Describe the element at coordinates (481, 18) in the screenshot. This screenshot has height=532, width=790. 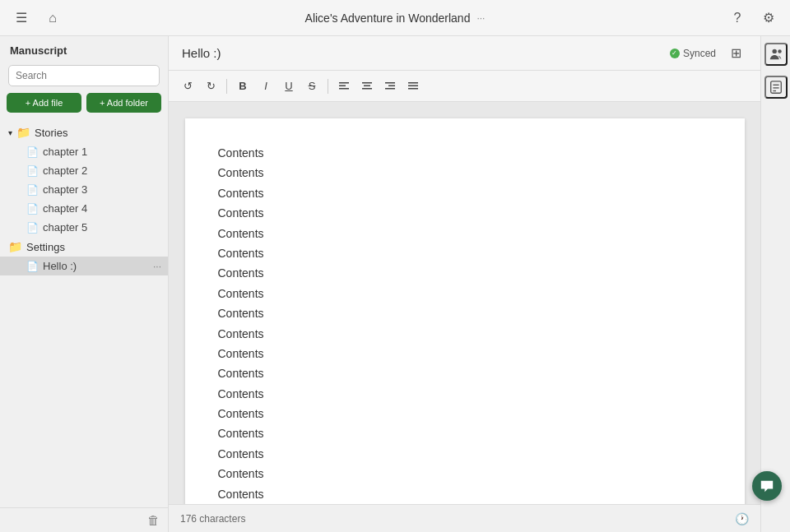
I see `more-options-icon: ···` at that location.